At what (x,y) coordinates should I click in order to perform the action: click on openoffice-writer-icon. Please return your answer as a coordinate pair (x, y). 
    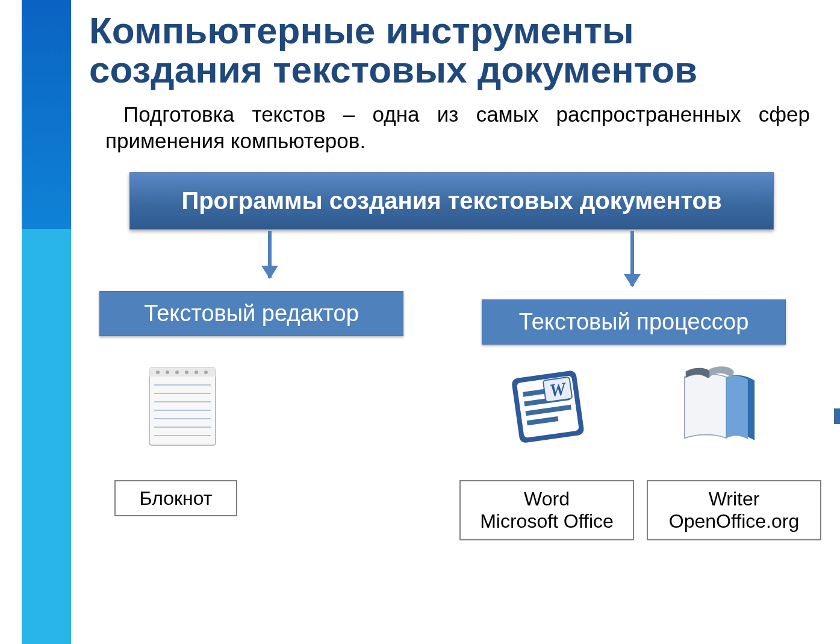
    Looking at the image, I should click on (720, 404).